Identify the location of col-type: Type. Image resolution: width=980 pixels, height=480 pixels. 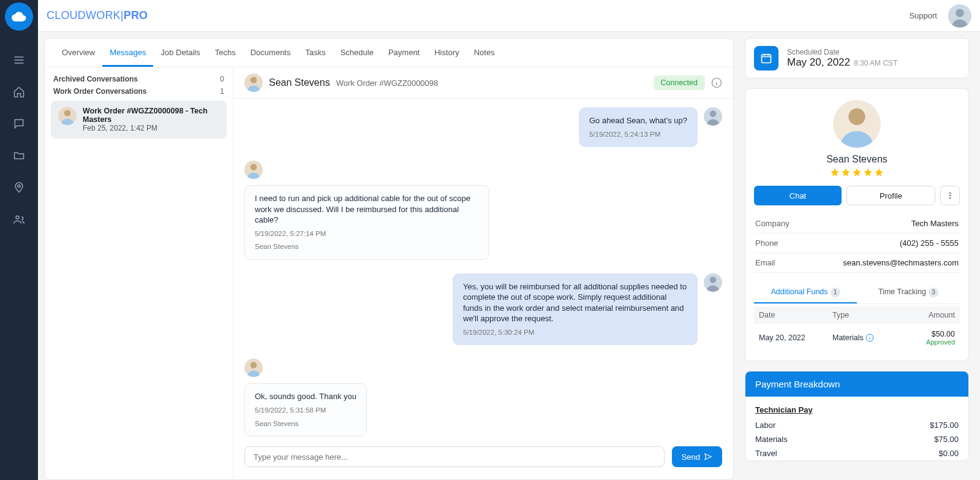
(863, 315).